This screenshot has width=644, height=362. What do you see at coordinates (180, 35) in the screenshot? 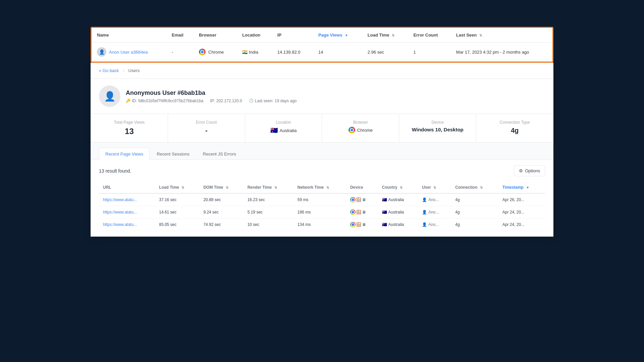
I see `col-email: Email` at bounding box center [180, 35].